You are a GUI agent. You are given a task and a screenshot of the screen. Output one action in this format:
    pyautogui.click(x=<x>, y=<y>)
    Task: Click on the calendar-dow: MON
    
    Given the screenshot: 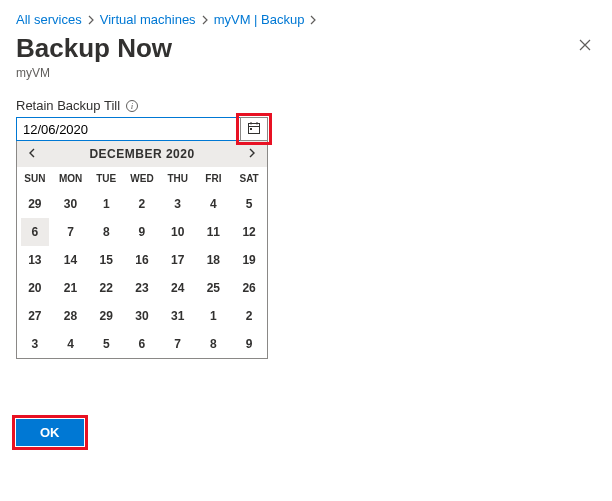 What is the action you would take?
    pyautogui.click(x=71, y=178)
    